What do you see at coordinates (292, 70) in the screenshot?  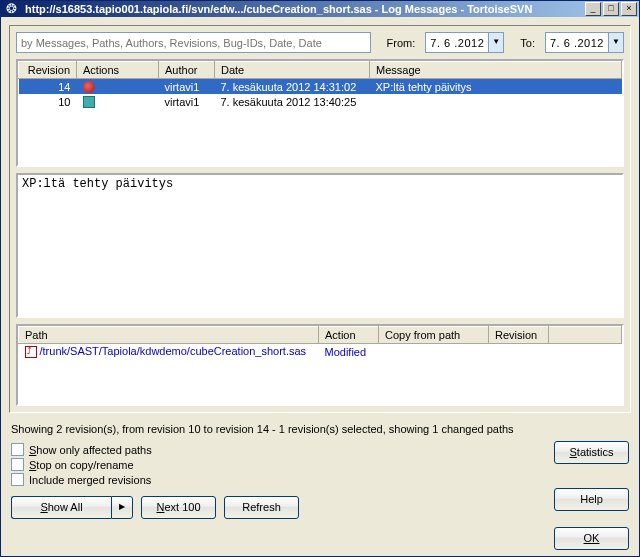 I see `col-date: Date` at bounding box center [292, 70].